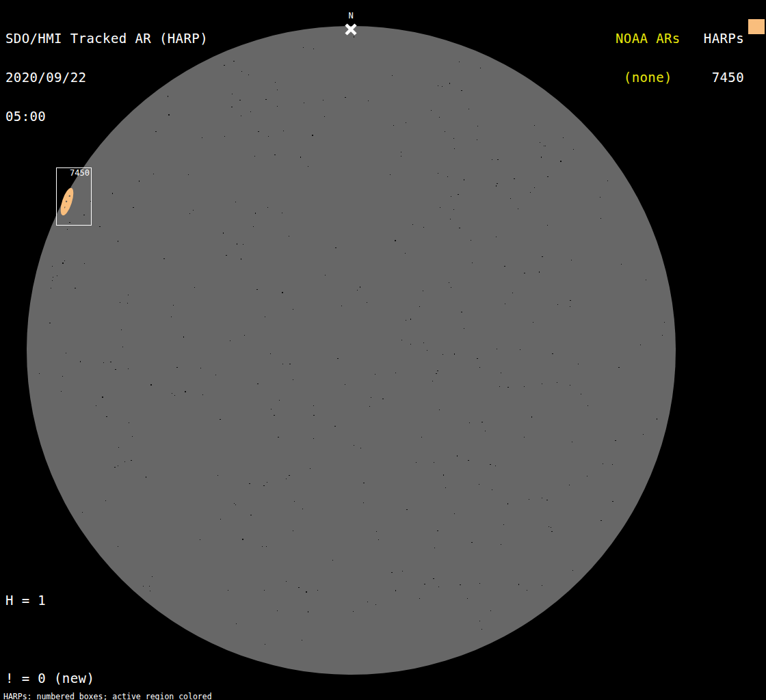 The width and height of the screenshot is (766, 700). I want to click on time-label: 05:00, so click(107, 116).